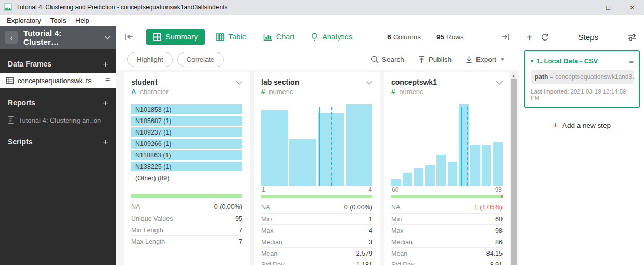 Image resolution: width=644 pixels, height=265 pixels. I want to click on stat-row: Max98, so click(447, 230).